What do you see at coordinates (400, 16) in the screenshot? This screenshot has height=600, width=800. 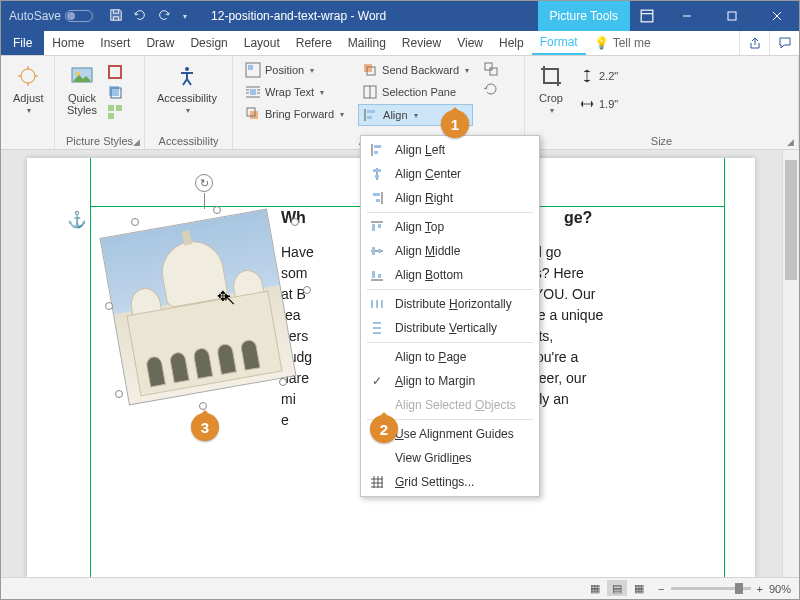 I see `title-bar: AutoSave ▾ 12-position-and-text-wrap - W…` at bounding box center [400, 16].